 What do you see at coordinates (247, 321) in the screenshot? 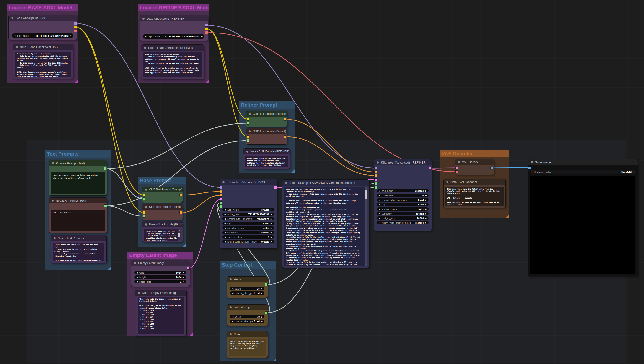
I see `control-after-generate-widget: ◀control_after_genefixed▶` at bounding box center [247, 321].